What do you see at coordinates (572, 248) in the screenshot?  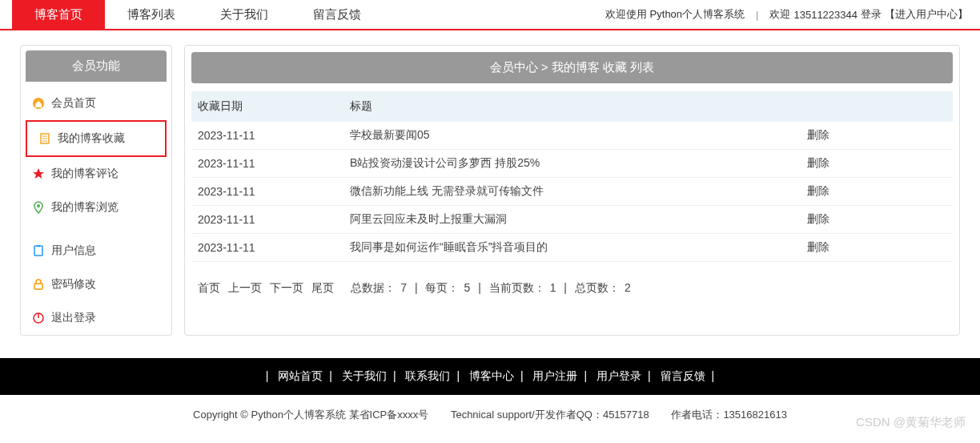 I see `cell-title: 我同事是如何运作“睡眠音乐”抖音项目的` at bounding box center [572, 248].